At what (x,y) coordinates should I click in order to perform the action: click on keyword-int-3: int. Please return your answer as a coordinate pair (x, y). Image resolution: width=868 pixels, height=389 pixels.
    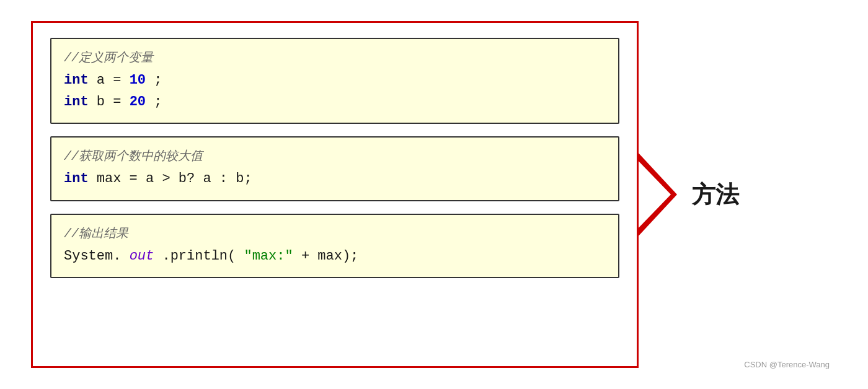
    Looking at the image, I should click on (76, 178).